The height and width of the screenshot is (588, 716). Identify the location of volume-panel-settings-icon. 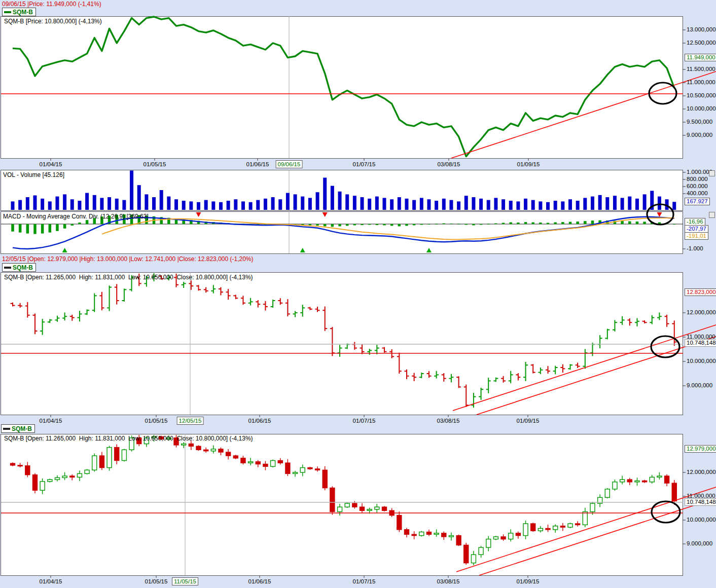
(712, 173).